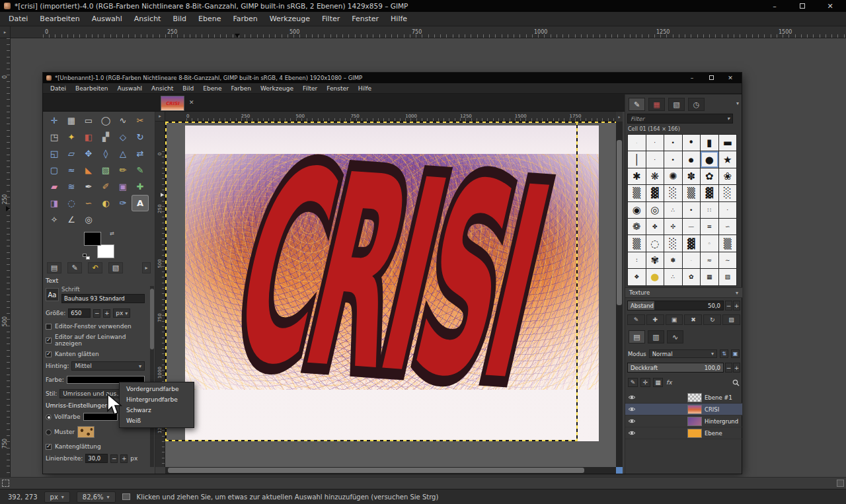 The image size is (846, 504). Describe the element at coordinates (710, 193) in the screenshot. I see `brush-swatch-23: ▓` at that location.